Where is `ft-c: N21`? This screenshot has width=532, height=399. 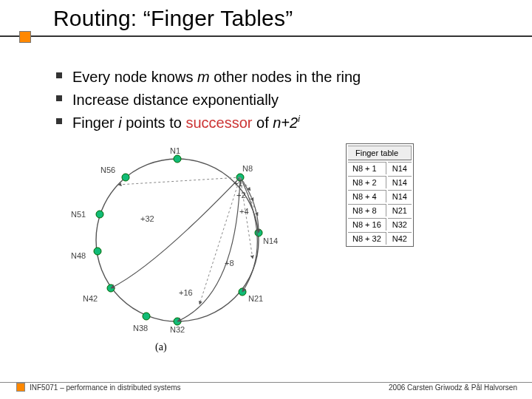 ft-c: N21 is located at coordinates (400, 210).